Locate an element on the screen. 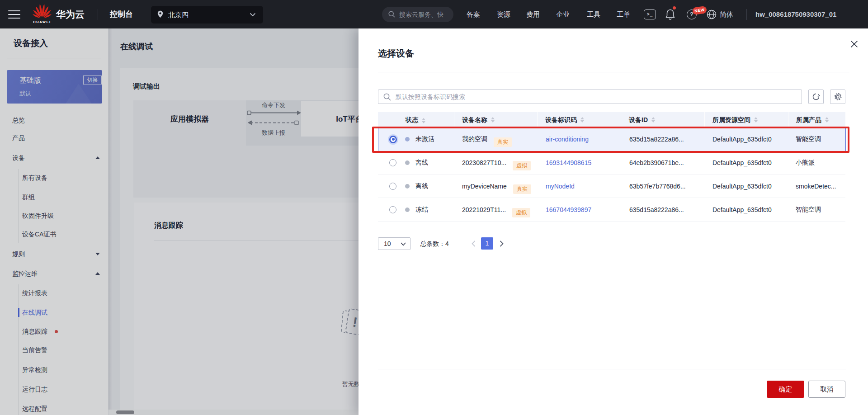 The image size is (868, 415). device-search-input: 默认按照设备标识码搜索 is located at coordinates (590, 97).